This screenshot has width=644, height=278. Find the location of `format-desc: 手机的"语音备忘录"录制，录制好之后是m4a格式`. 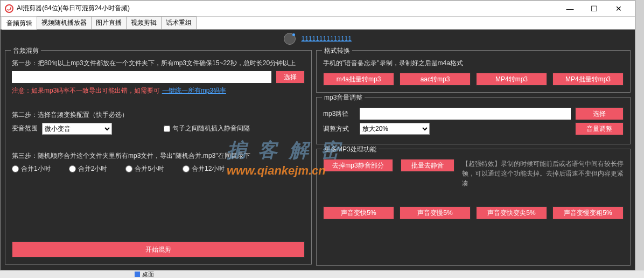

format-desc: 手机的"语音备忘录"录制，录制好之后是m4a格式 is located at coordinates (473, 64).